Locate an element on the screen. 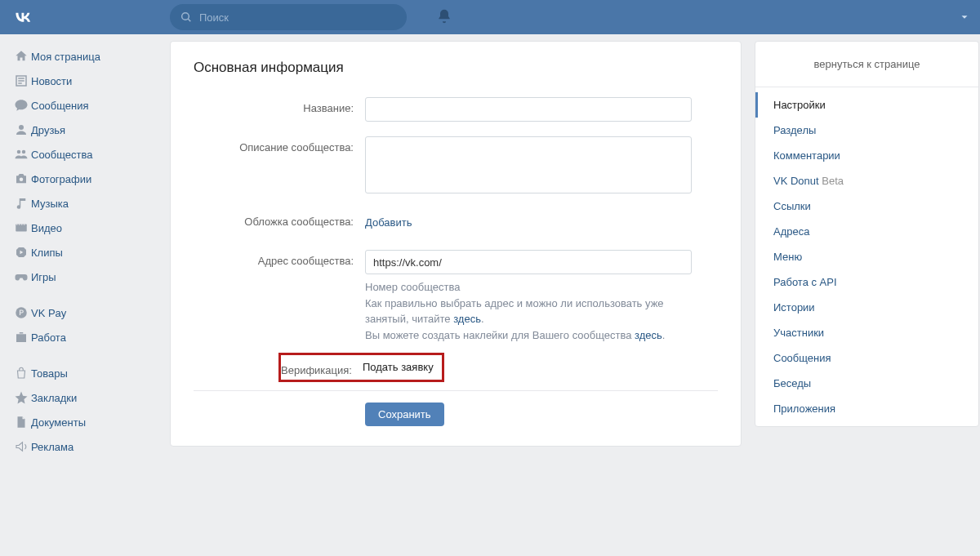 The image size is (980, 556). search-input: Поиск is located at coordinates (288, 17).